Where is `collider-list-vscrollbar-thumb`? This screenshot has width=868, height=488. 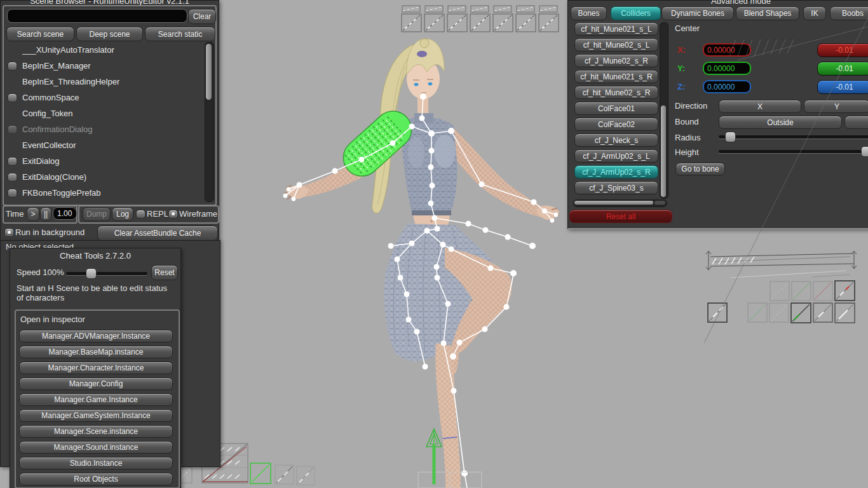
collider-list-vscrollbar-thumb is located at coordinates (663, 151).